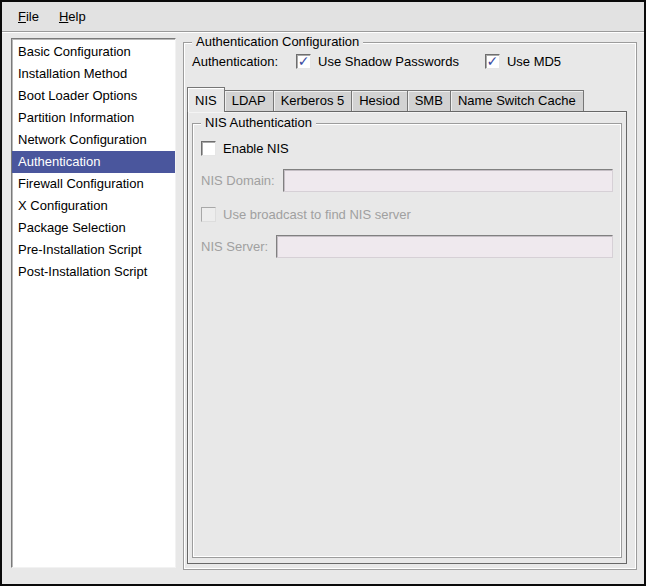 This screenshot has height=586, width=646. I want to click on nis-server-input, so click(444, 246).